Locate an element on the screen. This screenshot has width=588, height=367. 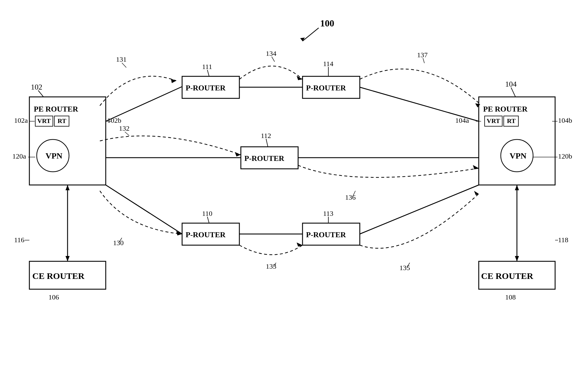
label-120b: 120b is located at coordinates (565, 156).